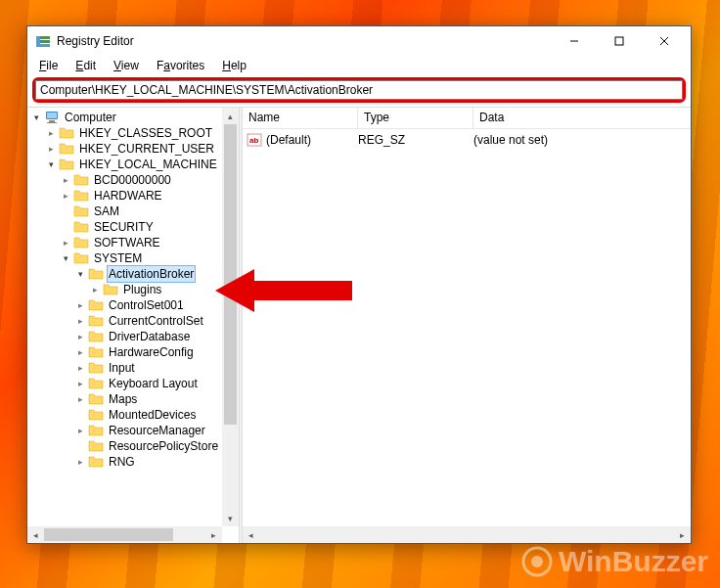 The width and height of the screenshot is (720, 588). Describe the element at coordinates (134, 415) in the screenshot. I see `tree-node: MountedDevices` at that location.